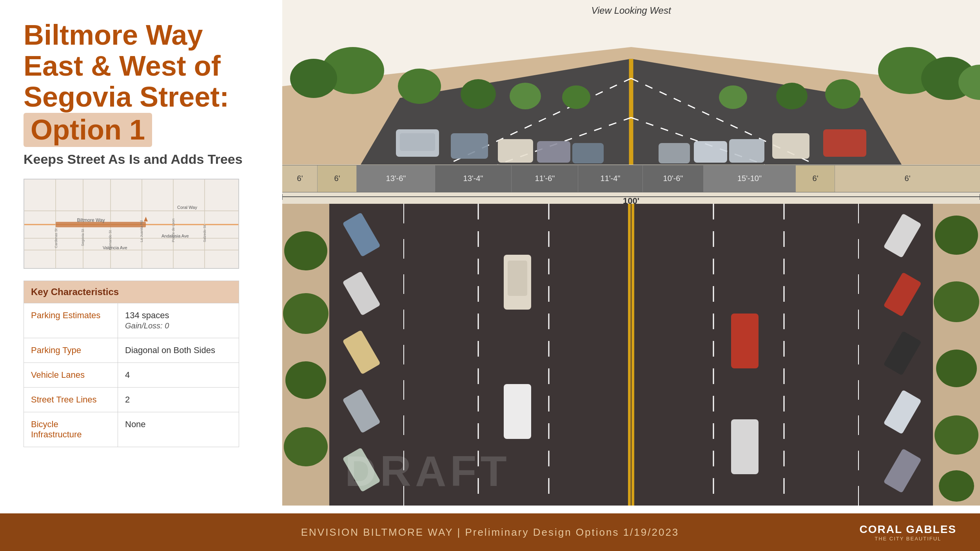 The width and height of the screenshot is (980, 551). Describe the element at coordinates (142, 231) in the screenshot. I see `svg-text: La Juanita Rd` at that location.